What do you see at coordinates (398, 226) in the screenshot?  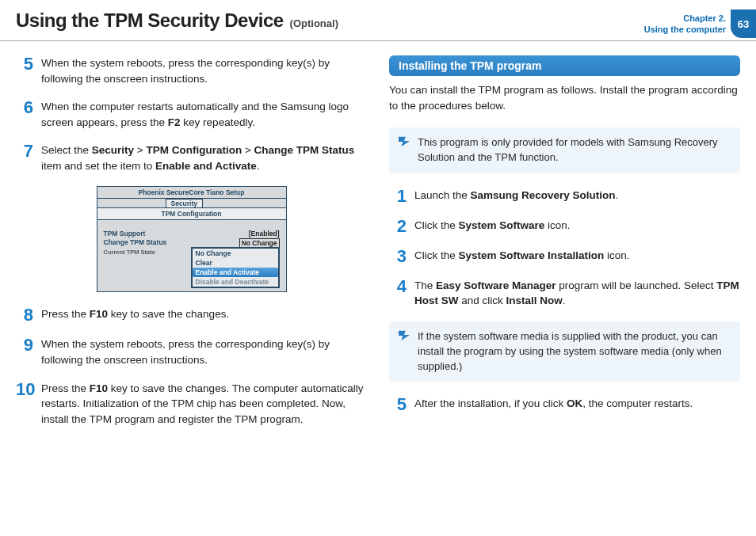 I see `step-number: 2` at bounding box center [398, 226].